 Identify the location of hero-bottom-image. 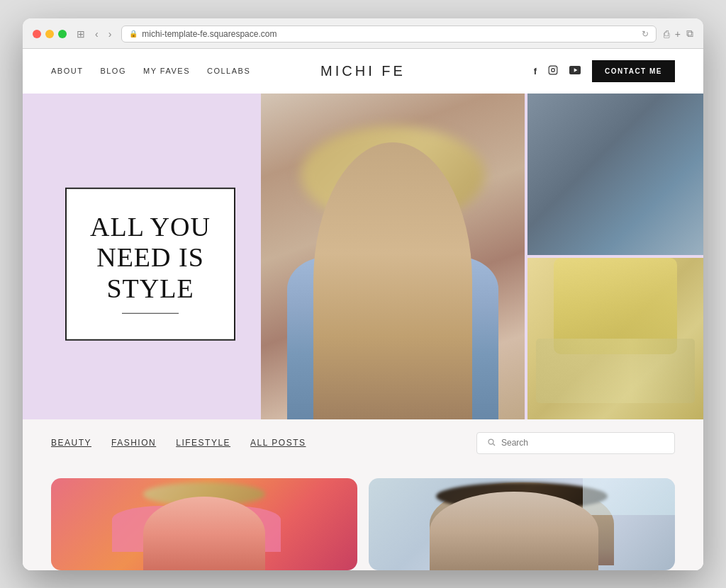
(615, 339).